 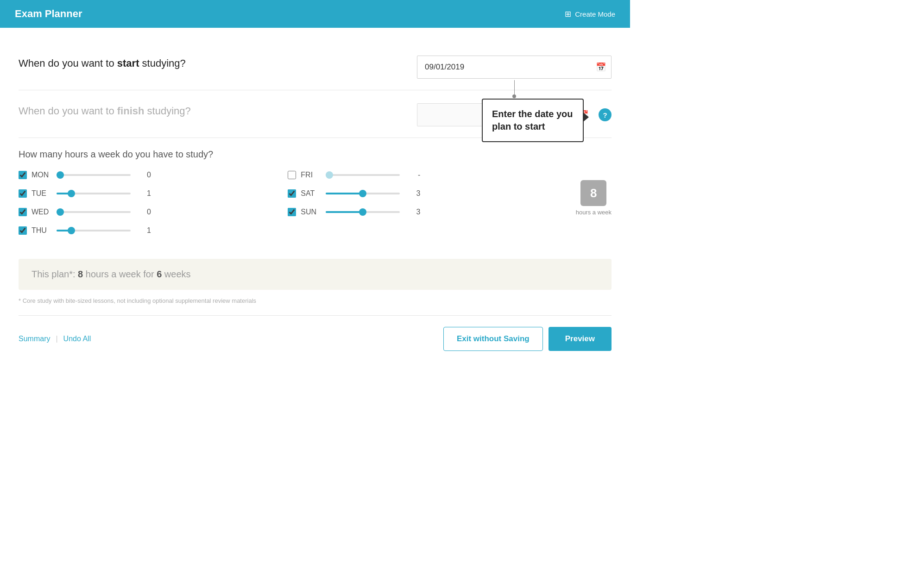 I want to click on wed-slider-track, so click(x=94, y=212).